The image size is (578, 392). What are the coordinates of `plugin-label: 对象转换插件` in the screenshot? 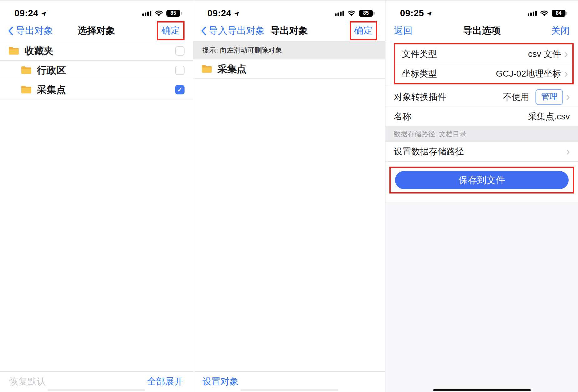 It's located at (420, 97).